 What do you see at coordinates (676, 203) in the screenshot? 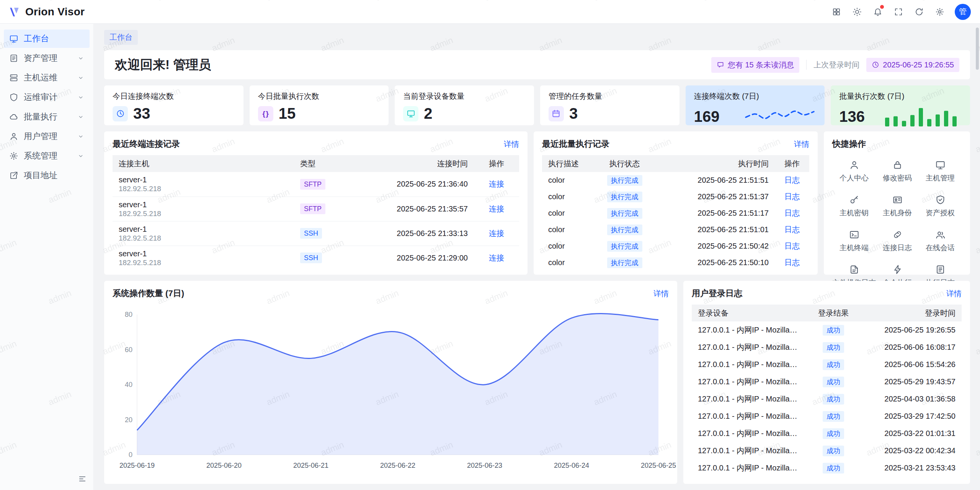
I see `batch-records-card: 最近批量执行记录 详情 执行描述 执行状态 执行时间 操作 color 执行完成…` at bounding box center [676, 203].